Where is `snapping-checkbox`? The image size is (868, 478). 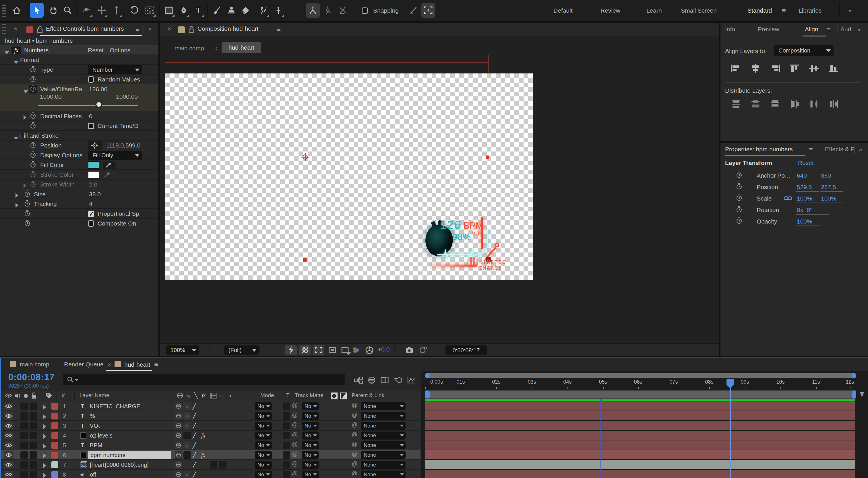 snapping-checkbox is located at coordinates (365, 11).